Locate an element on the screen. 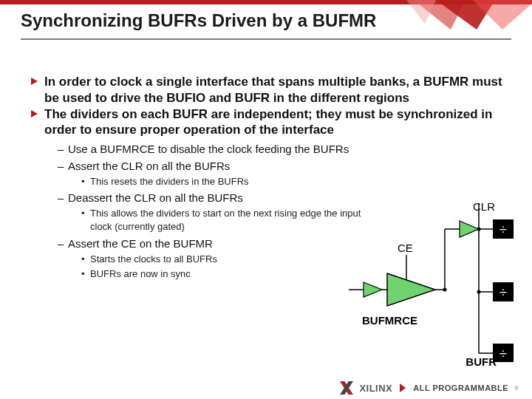 This screenshot has width=532, height=399. bullet-item: In order to clock a single interface tha… is located at coordinates (271, 90).